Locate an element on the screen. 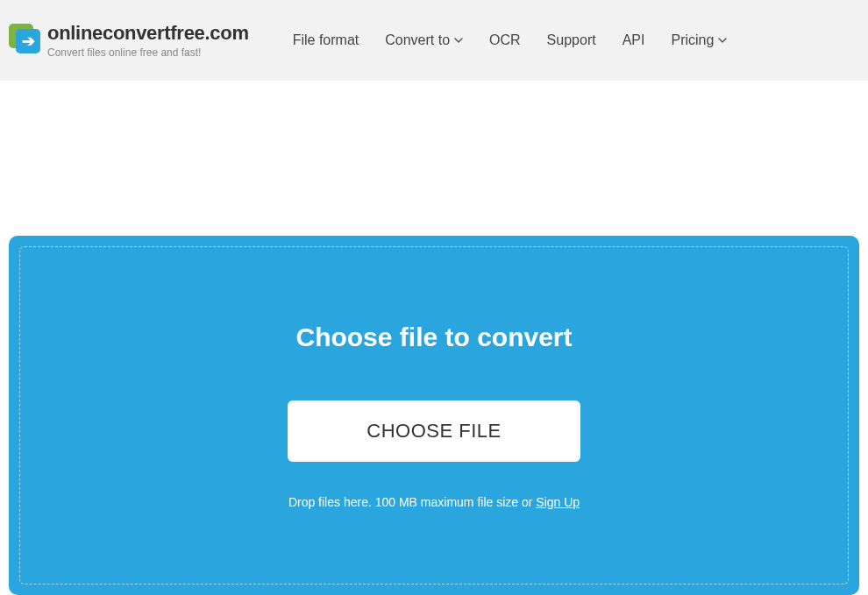 This screenshot has width=868, height=595. nav-label: Convert to is located at coordinates (417, 40).